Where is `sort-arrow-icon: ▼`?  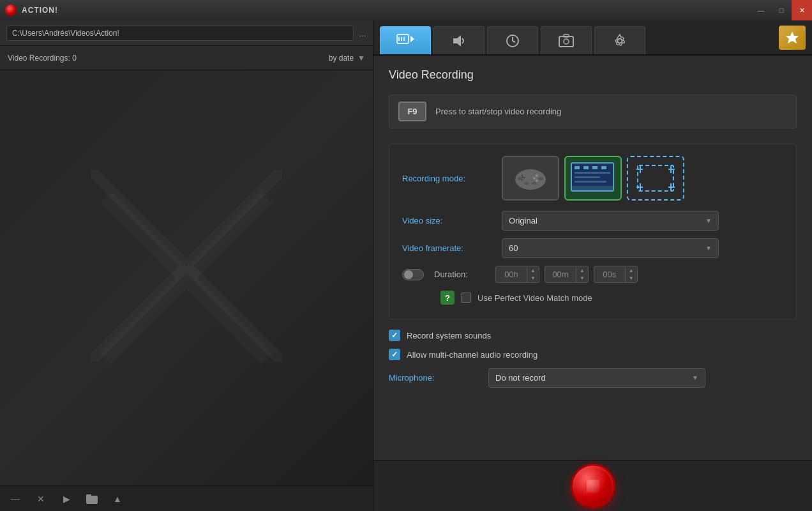
sort-arrow-icon: ▼ is located at coordinates (361, 58).